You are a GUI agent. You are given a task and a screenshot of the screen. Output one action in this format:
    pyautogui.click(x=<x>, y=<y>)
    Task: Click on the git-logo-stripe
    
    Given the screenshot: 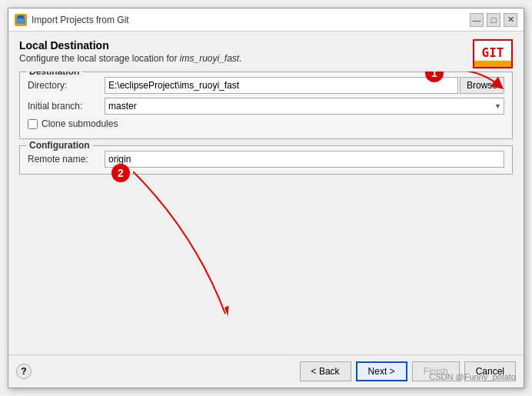 What is the action you would take?
    pyautogui.click(x=493, y=64)
    